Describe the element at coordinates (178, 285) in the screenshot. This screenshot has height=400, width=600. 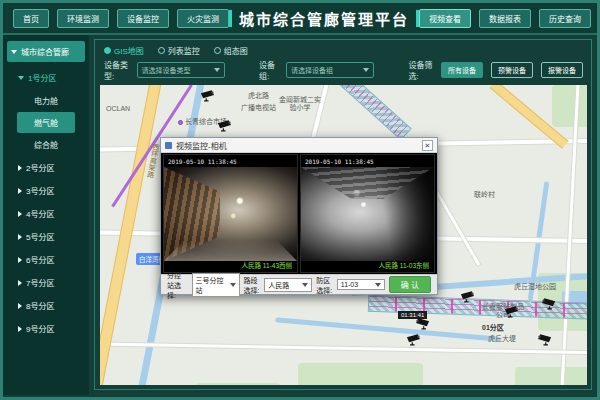
I see `station-select-label: 分控站选择:` at that location.